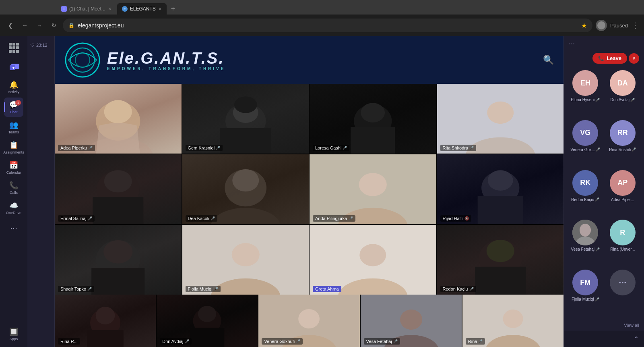  Describe the element at coordinates (623, 293) in the screenshot. I see `participant-item-more: ···` at that location.